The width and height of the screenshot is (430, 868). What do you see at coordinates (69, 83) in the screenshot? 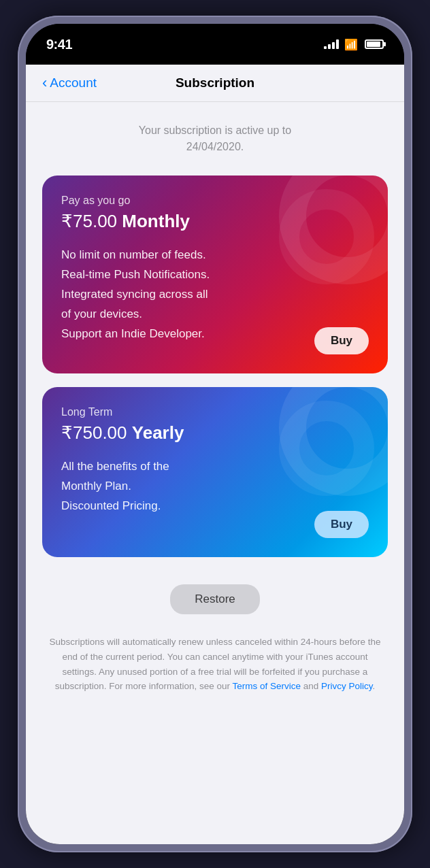
I see `back-button: ‹ Account` at bounding box center [69, 83].